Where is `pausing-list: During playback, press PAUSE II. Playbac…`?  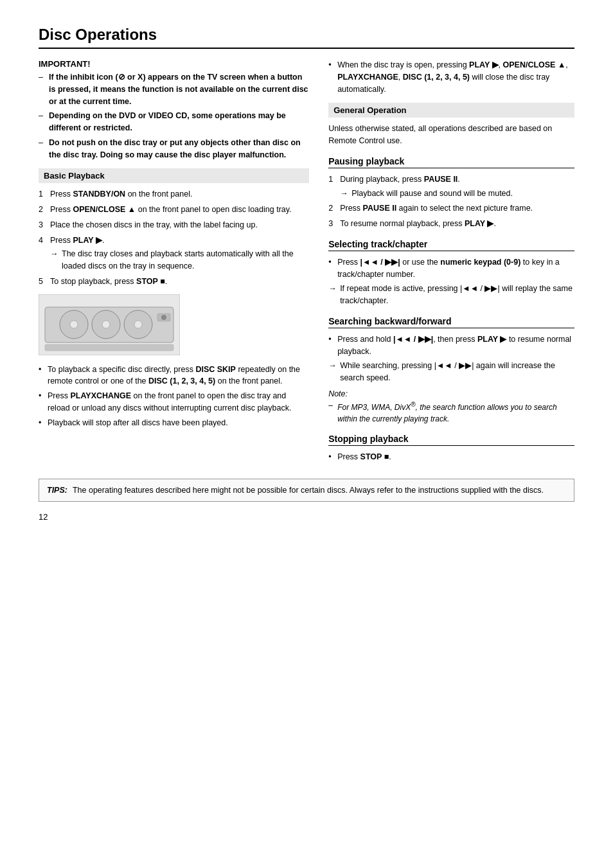 pausing-list: During playback, press PAUSE II. Playbac… is located at coordinates (451, 202).